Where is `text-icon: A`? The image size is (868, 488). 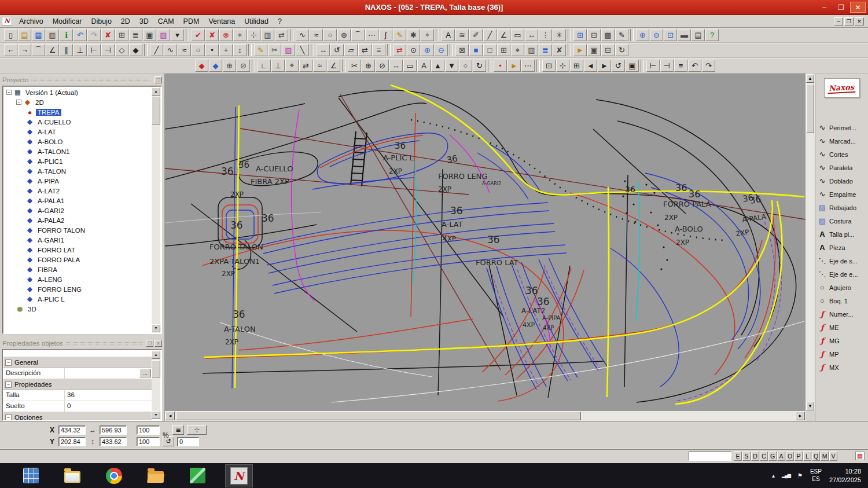 text-icon: A is located at coordinates (448, 35).